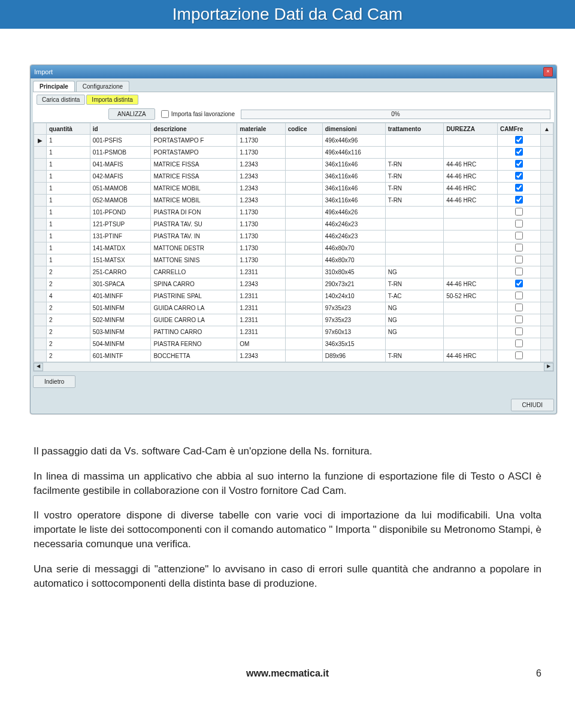 Image resolution: width=575 pixels, height=728 pixels. Describe the element at coordinates (293, 165) in the screenshot. I see `table-row: 1041-MAFISMATRICE FISSA1.2343346x116x46T…` at that location.